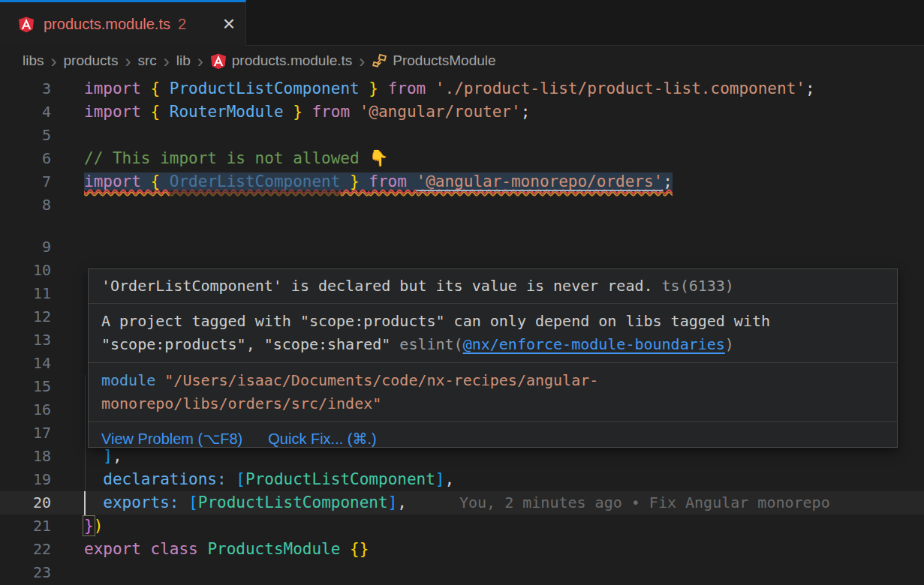 This screenshot has width=924, height=585. Describe the element at coordinates (26, 182) in the screenshot. I see `line-number: 7` at that location.